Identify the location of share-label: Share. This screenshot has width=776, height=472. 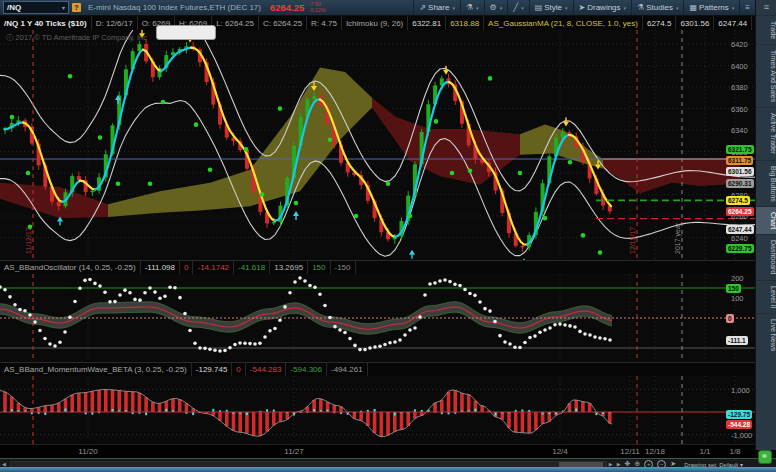
(438, 8).